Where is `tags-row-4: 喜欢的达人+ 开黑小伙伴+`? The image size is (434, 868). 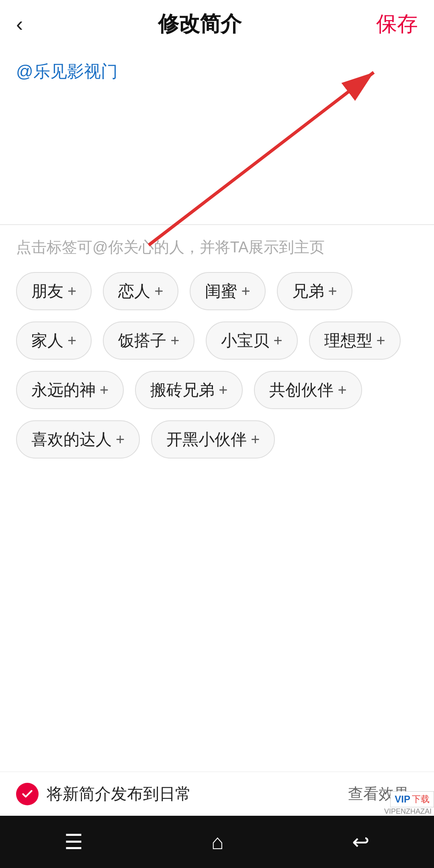
tags-row-4: 喜欢的达人+ 开黑小伙伴+ is located at coordinates (217, 440).